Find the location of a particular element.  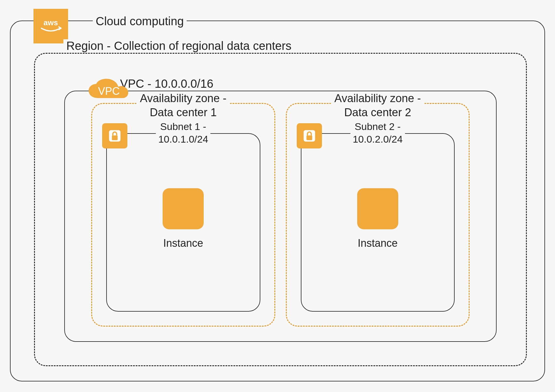

subnet-title: Subnet 2 - 10.0.2.0/24 is located at coordinates (378, 133).